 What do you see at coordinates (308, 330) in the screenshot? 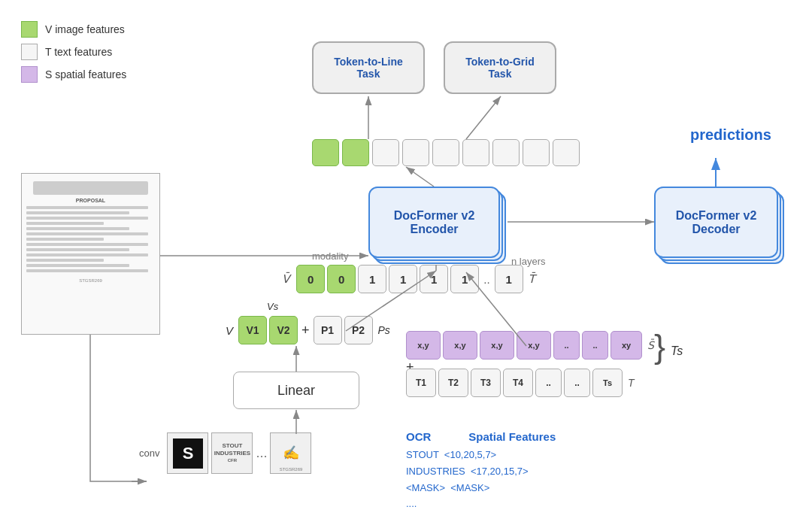
I see `v-tokens-section: V V1 V2 + P1 P2 Ps` at bounding box center [308, 330].